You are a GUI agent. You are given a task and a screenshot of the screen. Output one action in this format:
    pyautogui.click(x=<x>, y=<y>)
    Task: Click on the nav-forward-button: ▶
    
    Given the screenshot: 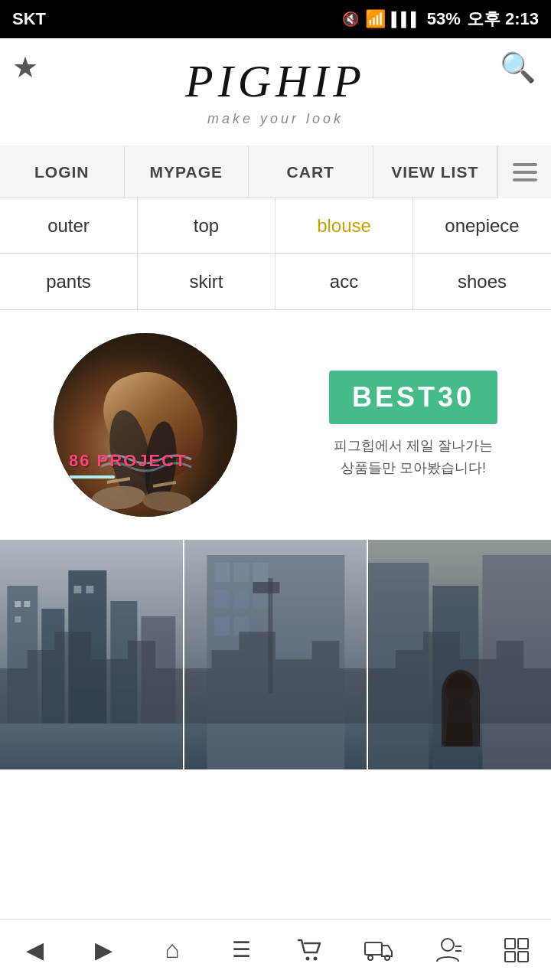 What is the action you would take?
    pyautogui.click(x=103, y=950)
    